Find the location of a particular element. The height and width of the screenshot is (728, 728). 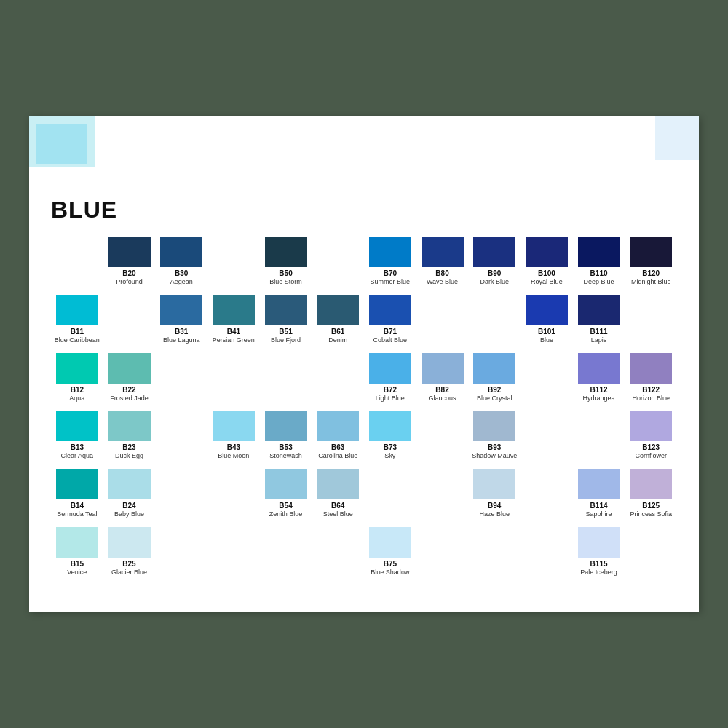

swatch-B73 is located at coordinates (390, 426).